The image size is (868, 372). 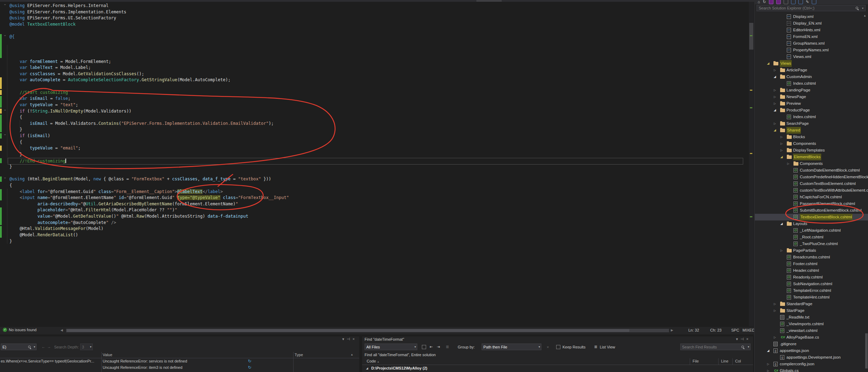 I want to click on window-menu-icon: ▾, so click(x=738, y=339).